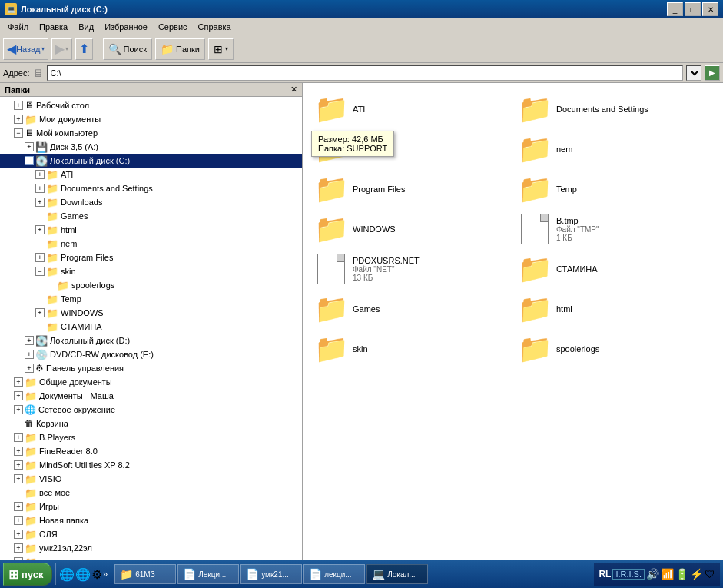 This screenshot has width=723, height=588. What do you see at coordinates (675, 9) in the screenshot?
I see `minimize-button: _` at bounding box center [675, 9].